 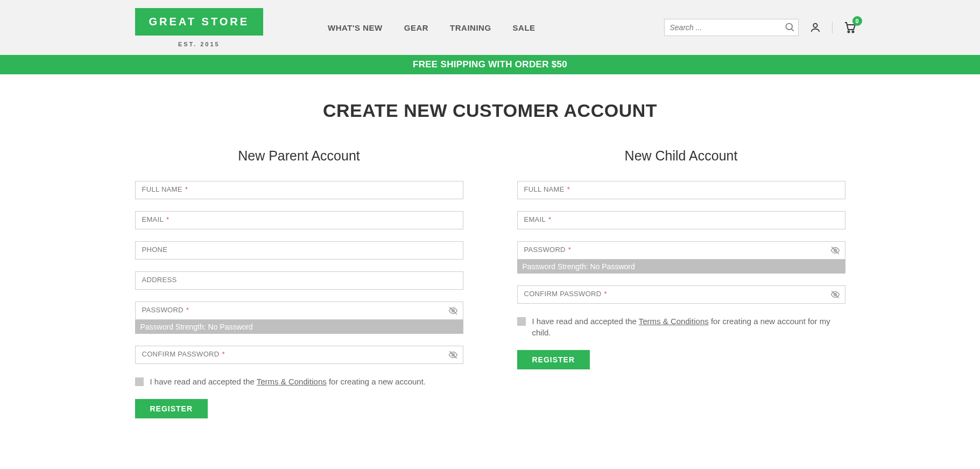 I want to click on parent-confirm-password-field: CONFIRM PASSWORD*, so click(x=299, y=355).